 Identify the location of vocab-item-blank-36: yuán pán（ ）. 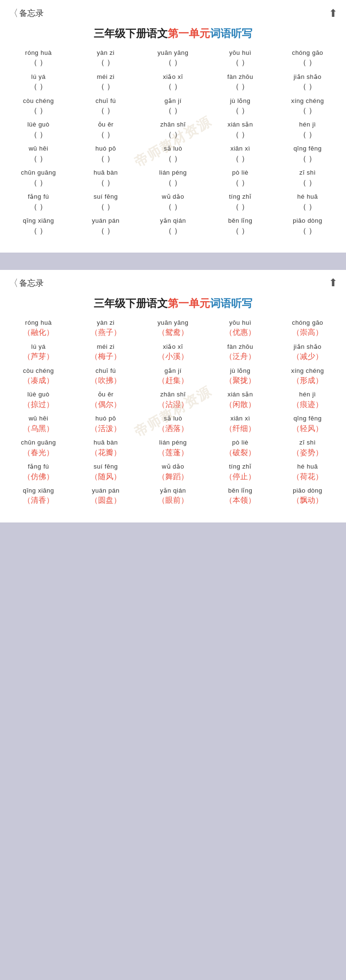
(106, 226).